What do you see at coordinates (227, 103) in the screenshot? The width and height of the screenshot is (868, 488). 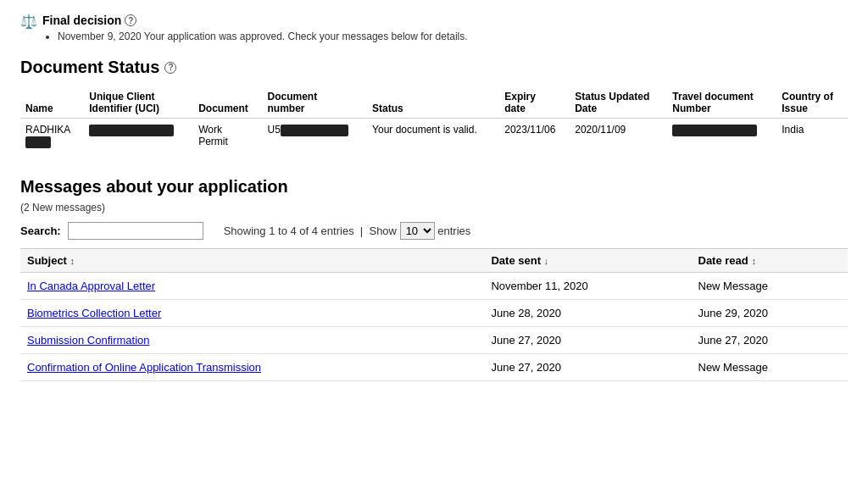 I see `col-document: Document` at bounding box center [227, 103].